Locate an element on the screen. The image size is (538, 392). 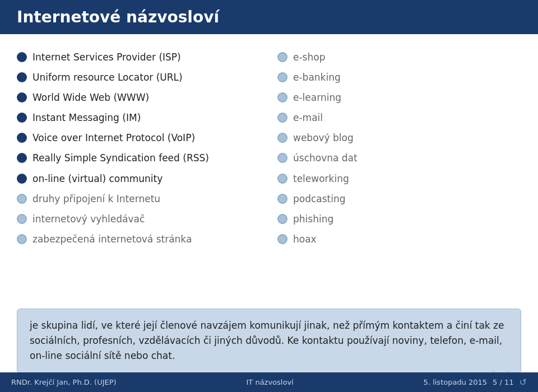
right-list-item: webový blog is located at coordinates (399, 138).